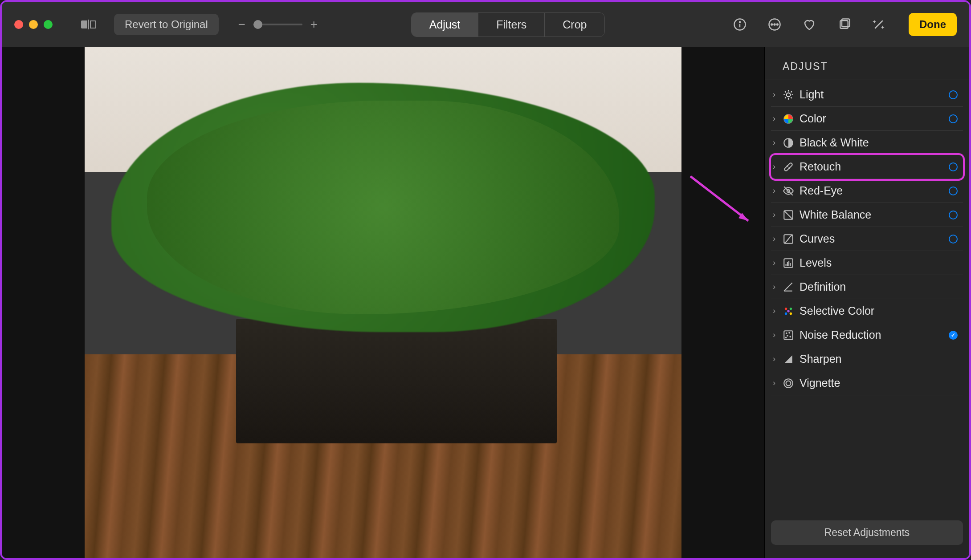 This screenshot has height=560, width=971. Describe the element at coordinates (874, 94) in the screenshot. I see `adj-label: Light` at that location.